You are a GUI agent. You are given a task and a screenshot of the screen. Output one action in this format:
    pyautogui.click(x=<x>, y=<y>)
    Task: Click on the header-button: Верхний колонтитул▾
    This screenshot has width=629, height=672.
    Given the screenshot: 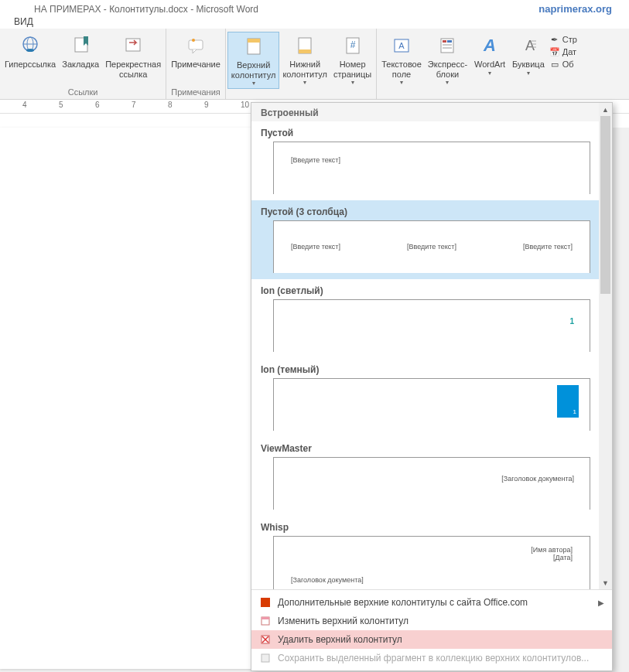 What is the action you would take?
    pyautogui.click(x=254, y=60)
    